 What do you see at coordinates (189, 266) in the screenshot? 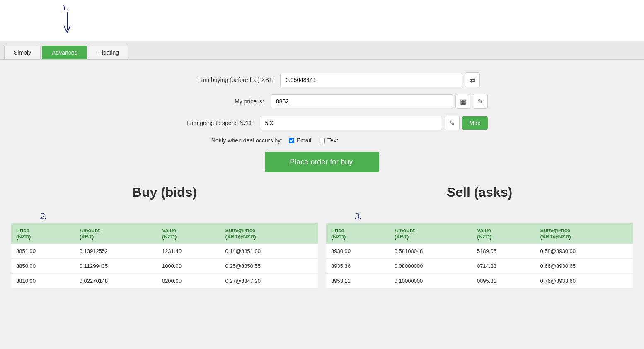
I see `value-cell: 1000.00` at bounding box center [189, 266].